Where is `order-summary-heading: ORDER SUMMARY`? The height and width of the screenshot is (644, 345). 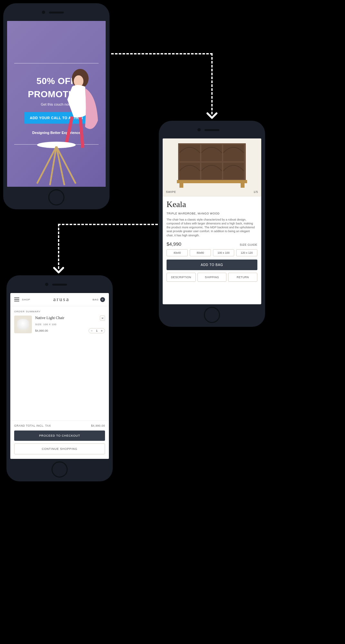
order-summary-heading: ORDER SUMMARY is located at coordinates (60, 312).